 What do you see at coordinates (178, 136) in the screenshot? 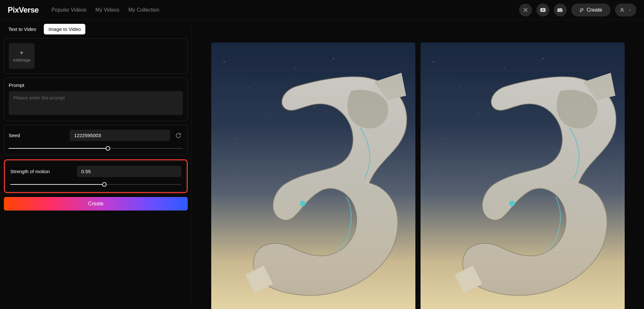
I see `seed-reload-button` at bounding box center [178, 136].